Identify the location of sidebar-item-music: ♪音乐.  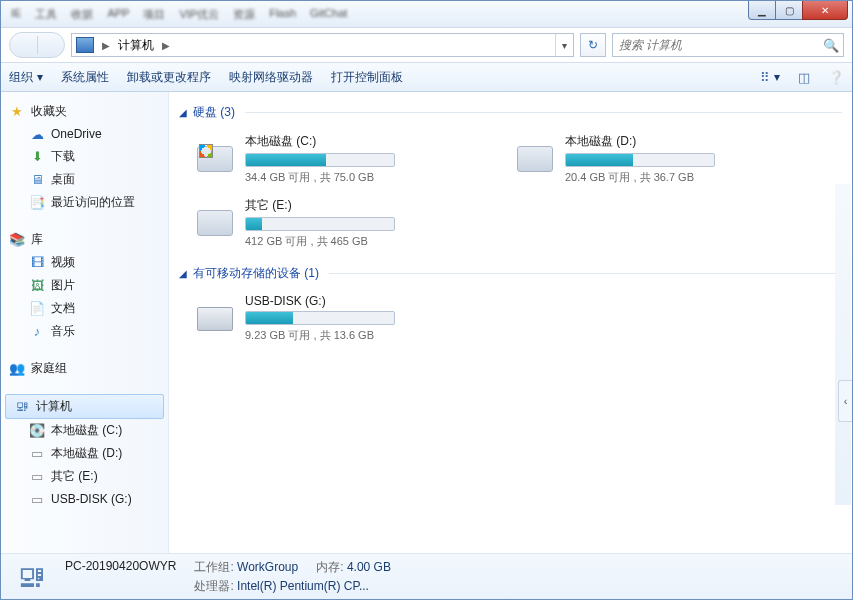
(84, 332).